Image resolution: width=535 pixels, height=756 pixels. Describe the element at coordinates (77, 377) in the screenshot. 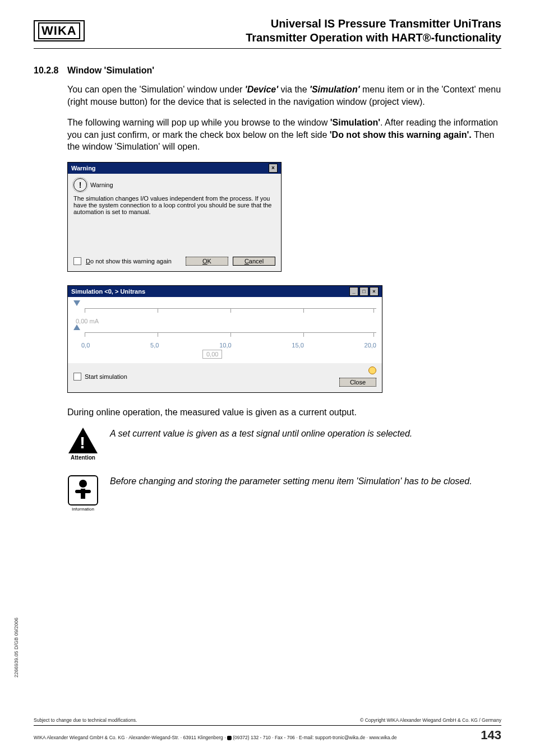

I see `checkbox-start-simulation` at that location.